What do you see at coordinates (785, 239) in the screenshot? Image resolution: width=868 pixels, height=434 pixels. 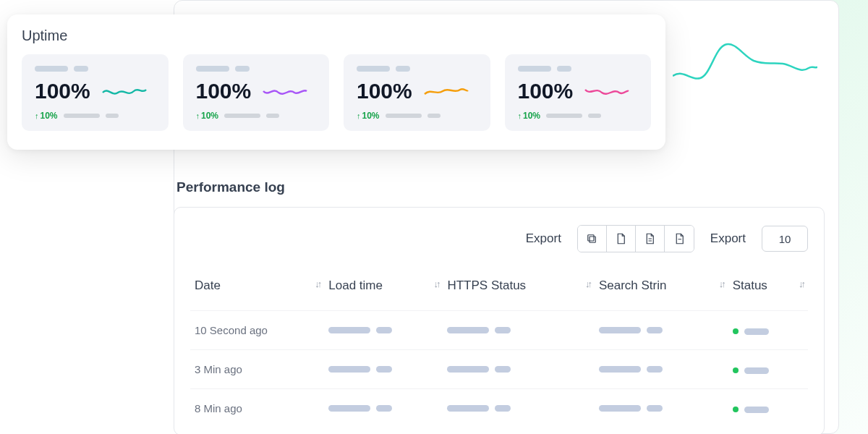 I see `page-size-select: 10` at bounding box center [785, 239].